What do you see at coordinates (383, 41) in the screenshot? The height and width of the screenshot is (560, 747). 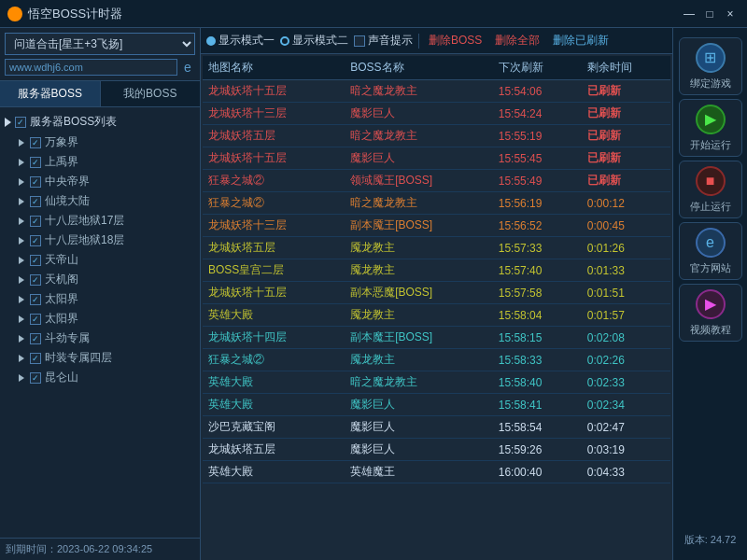 I see `sound-group: 声音提示` at bounding box center [383, 41].